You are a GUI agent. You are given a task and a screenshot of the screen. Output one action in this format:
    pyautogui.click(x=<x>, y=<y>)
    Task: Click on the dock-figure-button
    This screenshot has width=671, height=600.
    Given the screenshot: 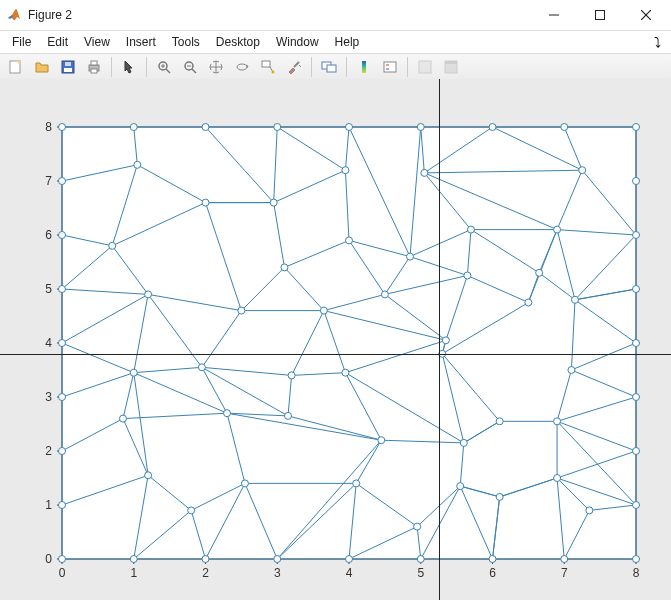 What is the action you would take?
    pyautogui.click(x=451, y=67)
    